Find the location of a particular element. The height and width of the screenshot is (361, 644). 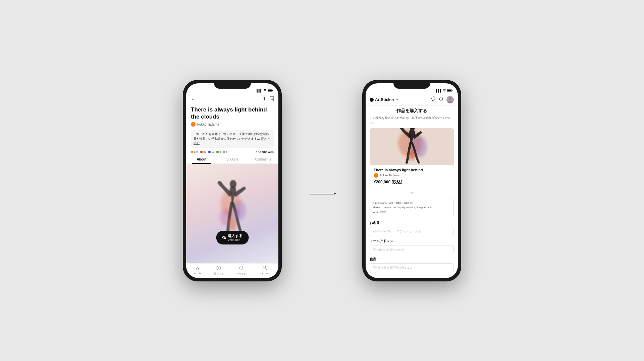

artwork-preview-image is located at coordinates (412, 147).